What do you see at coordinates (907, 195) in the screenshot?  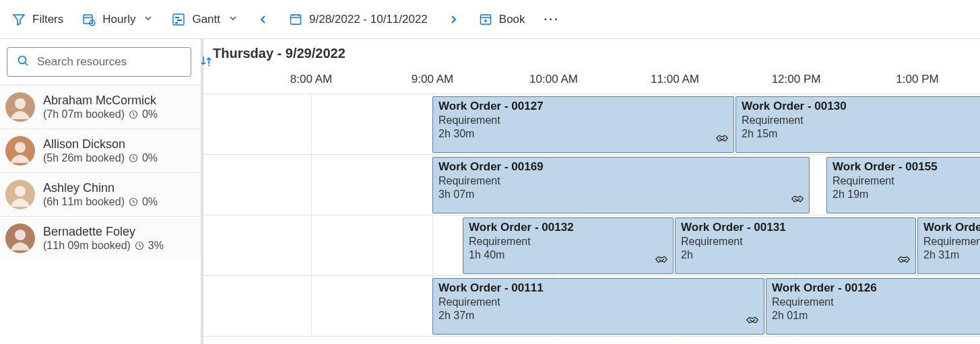 I see `work-order-duration: 2h 19m` at bounding box center [907, 195].